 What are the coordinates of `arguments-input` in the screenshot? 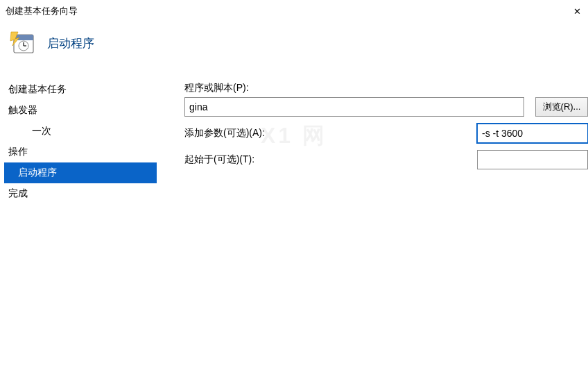 It's located at (533, 133).